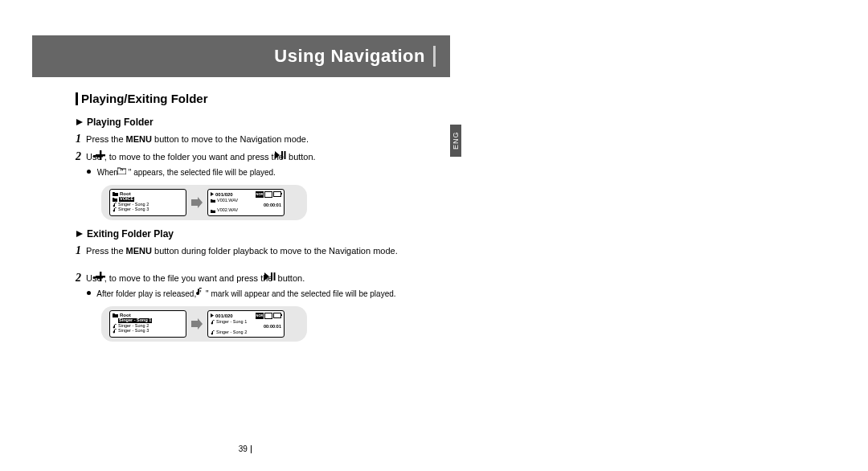 The width and height of the screenshot is (868, 471). Describe the element at coordinates (260, 278) in the screenshot. I see `exiting-step-2: 2 Use , to move to the file you want and…` at that location.